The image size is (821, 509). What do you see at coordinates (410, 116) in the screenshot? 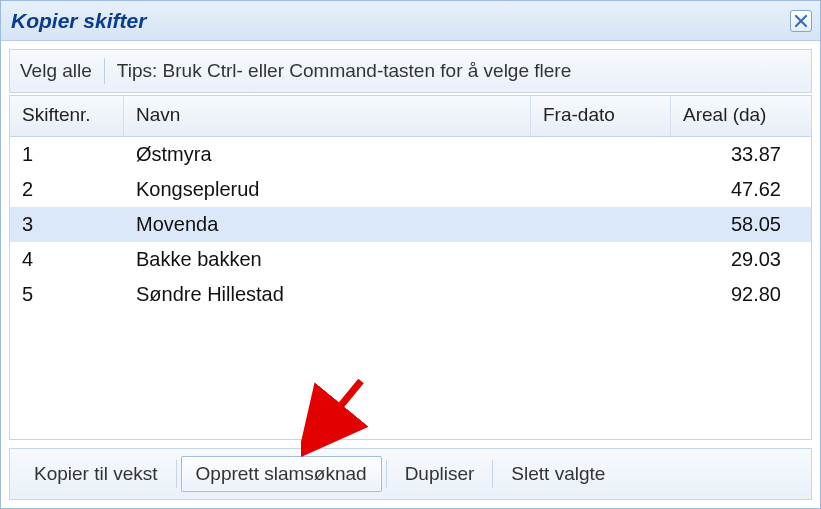
I see `grid-header: Skiftenr. Navn Fra-dato Areal (da)` at bounding box center [410, 116].